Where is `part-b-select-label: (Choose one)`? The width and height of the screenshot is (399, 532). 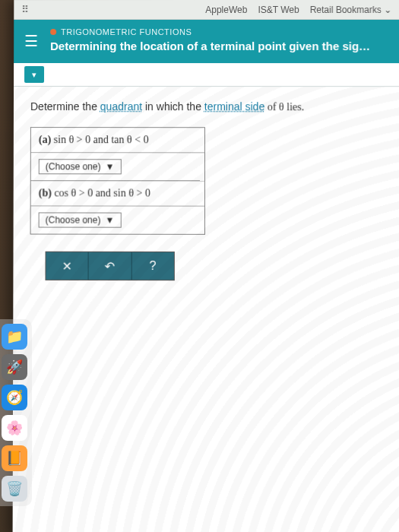
part-b-select-label: (Choose one) is located at coordinates (73, 220).